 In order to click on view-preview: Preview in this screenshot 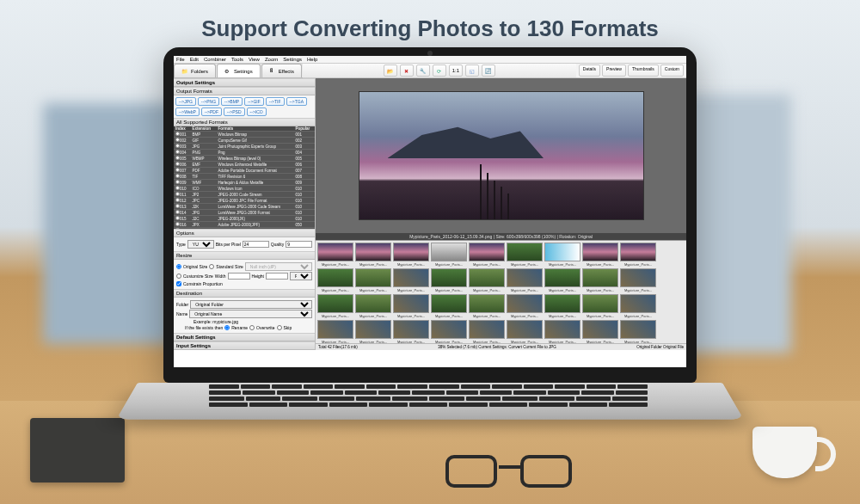, I will do `click(614, 71)`.